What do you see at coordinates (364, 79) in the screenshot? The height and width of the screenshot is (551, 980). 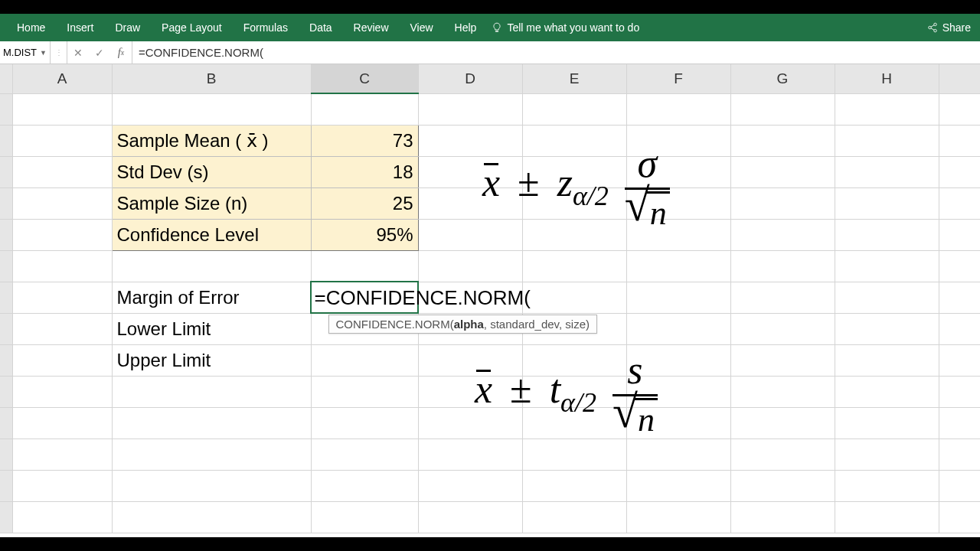 I see `col-header-C: C` at bounding box center [364, 79].